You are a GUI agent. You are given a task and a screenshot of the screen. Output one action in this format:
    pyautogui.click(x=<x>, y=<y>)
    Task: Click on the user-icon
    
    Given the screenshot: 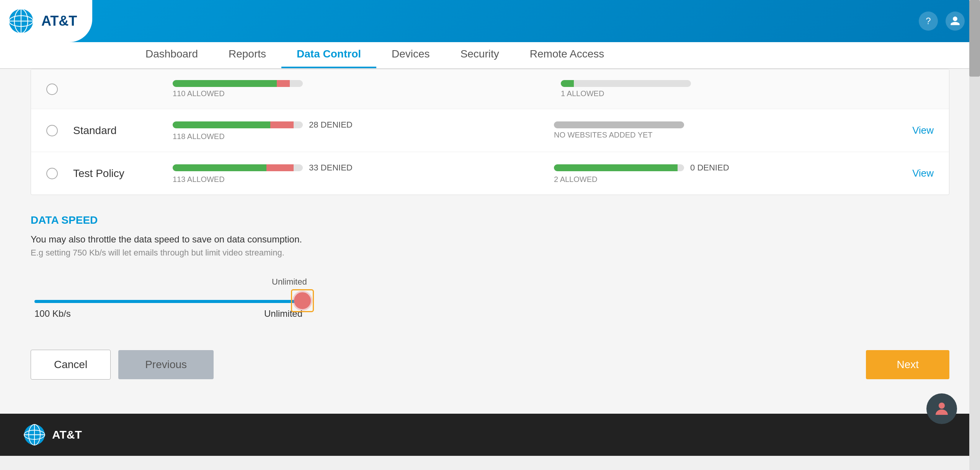 What is the action you would take?
    pyautogui.click(x=955, y=21)
    